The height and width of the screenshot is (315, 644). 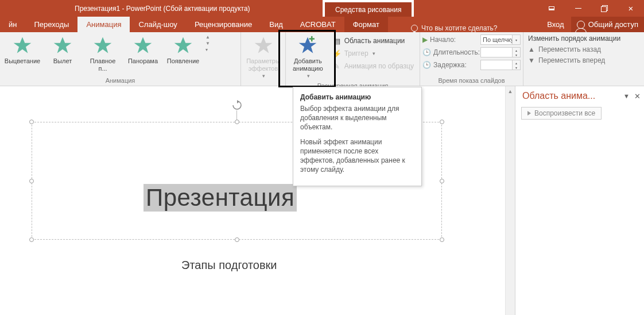 I want to click on effect-panorama: Панорама, so click(x=143, y=51).